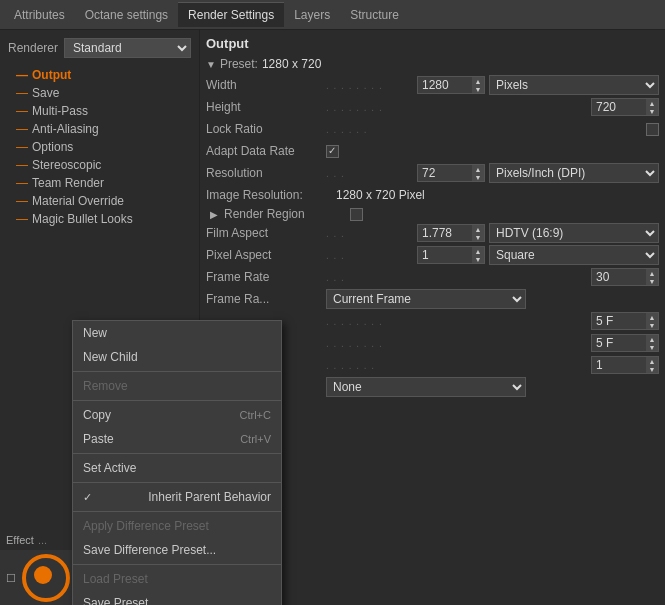 The height and width of the screenshot is (605, 665). I want to click on adapt-data-rate-checkbox, so click(332, 152).